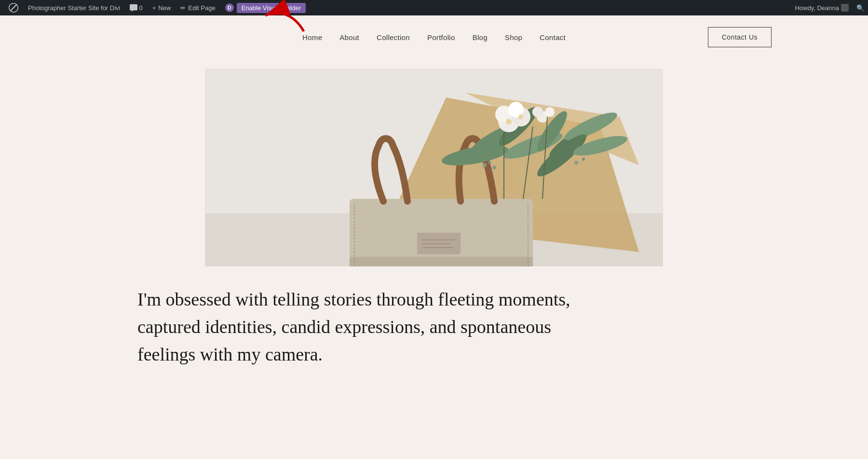  Describe the element at coordinates (230, 8) in the screenshot. I see `divi-icon: D` at that location.